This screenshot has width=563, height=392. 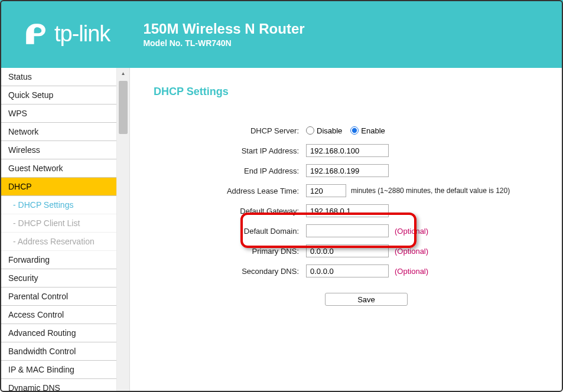 I want to click on header-title: 150M Wireless N Router Model No. TL-WR74…, so click(x=223, y=34).